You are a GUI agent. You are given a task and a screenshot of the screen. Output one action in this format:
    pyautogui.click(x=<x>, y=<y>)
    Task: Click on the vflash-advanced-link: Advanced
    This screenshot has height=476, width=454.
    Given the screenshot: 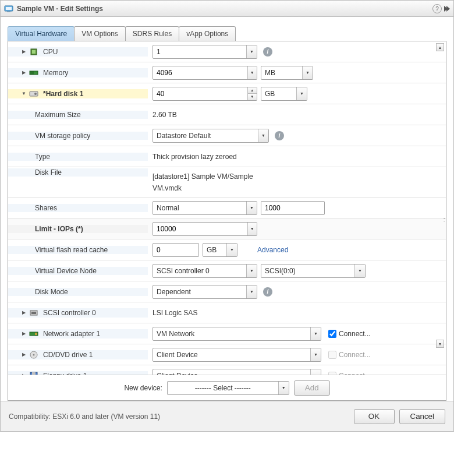 What is the action you would take?
    pyautogui.click(x=272, y=250)
    